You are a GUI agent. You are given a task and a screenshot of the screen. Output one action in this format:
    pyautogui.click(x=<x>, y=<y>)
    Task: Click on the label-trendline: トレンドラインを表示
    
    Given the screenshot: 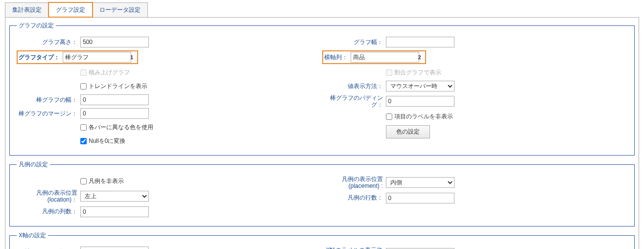 What is the action you would take?
    pyautogui.click(x=118, y=86)
    